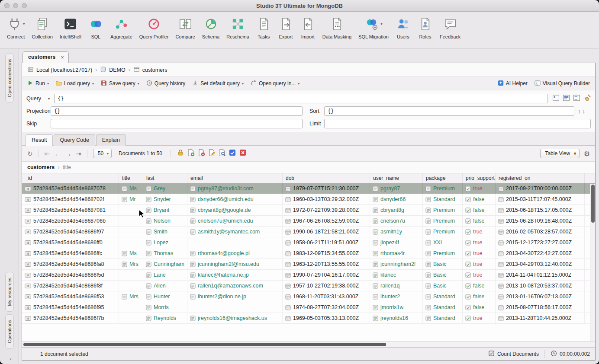  What do you see at coordinates (185, 27) in the screenshot?
I see `toolbar-compare: Compare` at bounding box center [185, 27].